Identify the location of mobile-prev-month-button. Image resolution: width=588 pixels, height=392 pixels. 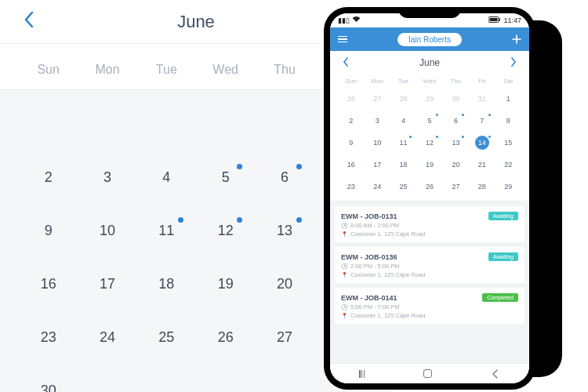
(346, 63).